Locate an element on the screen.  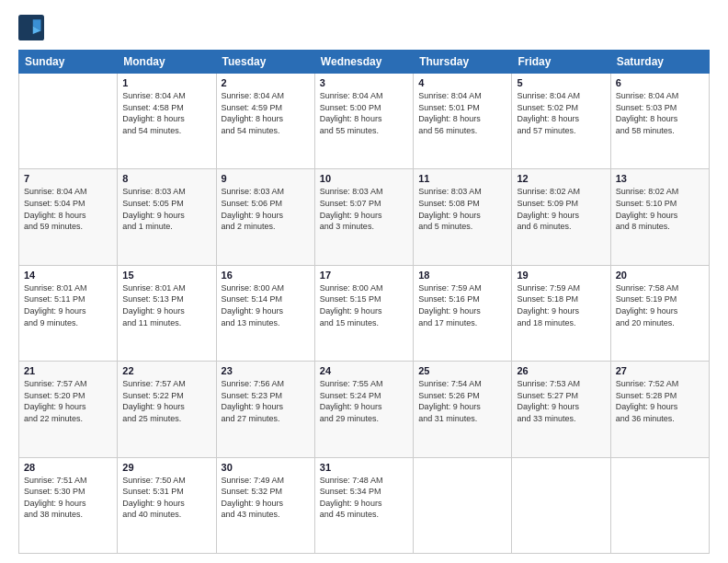
day-info: Sunrise: 7:59 AM Sunset: 5:18 PM Dayligh… is located at coordinates (561, 305).